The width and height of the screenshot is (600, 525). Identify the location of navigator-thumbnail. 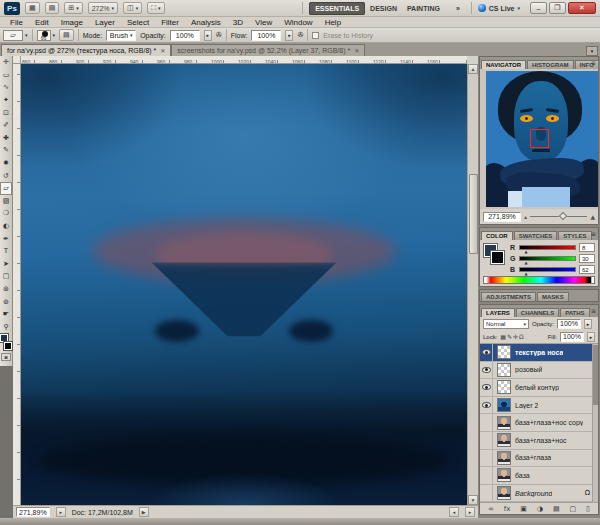
(542, 139).